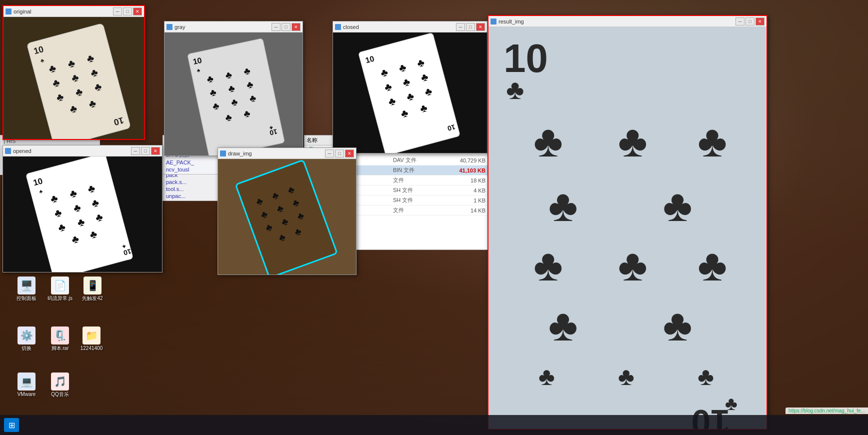 The width and height of the screenshot is (868, 435). I want to click on gray-window: gray ─ □ ✕ 10 ♣ ♣ ♣ ♣ ♣ ♣ ♣ ♣ ♣ ♣ ♣, so click(234, 88).